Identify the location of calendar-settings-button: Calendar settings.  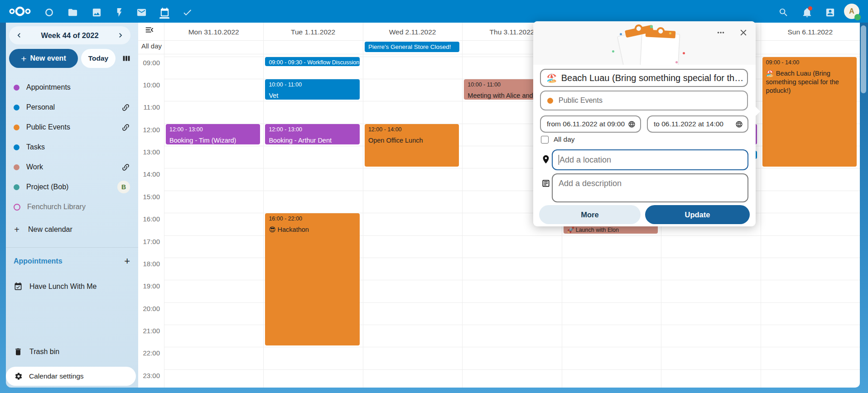
(71, 376).